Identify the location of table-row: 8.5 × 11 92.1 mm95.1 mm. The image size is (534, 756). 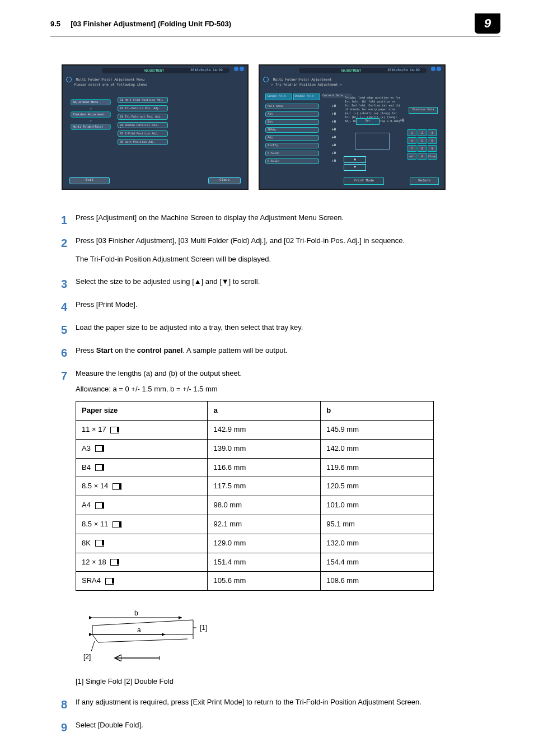
(255, 524).